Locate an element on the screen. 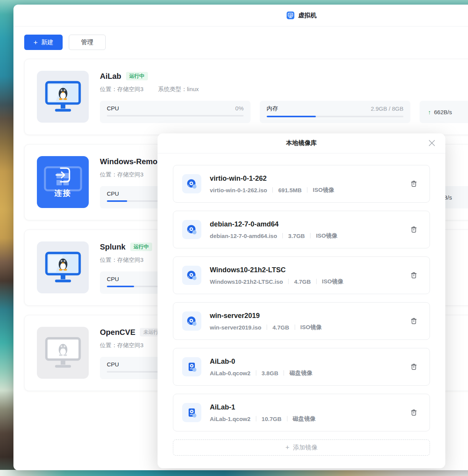 The width and height of the screenshot is (468, 476). image-filename: win-server2019.iso is located at coordinates (236, 328).